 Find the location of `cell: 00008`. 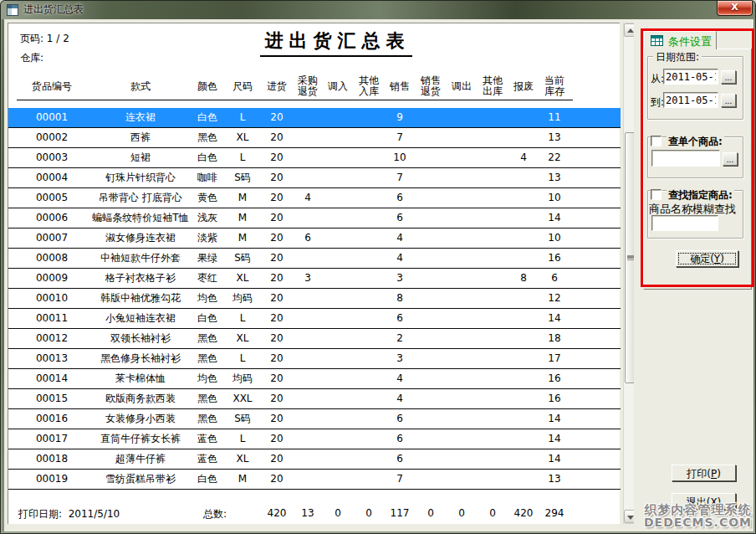

cell: 00008 is located at coordinates (52, 258).